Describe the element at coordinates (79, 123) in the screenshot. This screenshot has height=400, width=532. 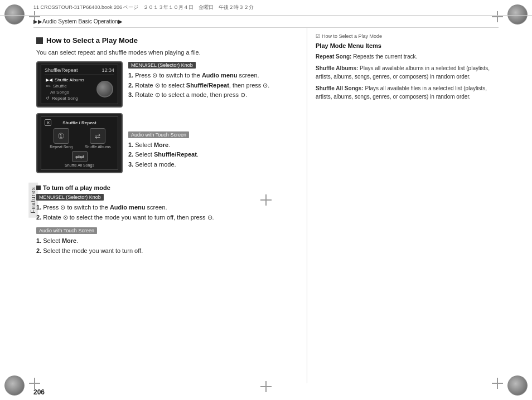
I see `screen2-title: Shuffle / Repeat` at that location.